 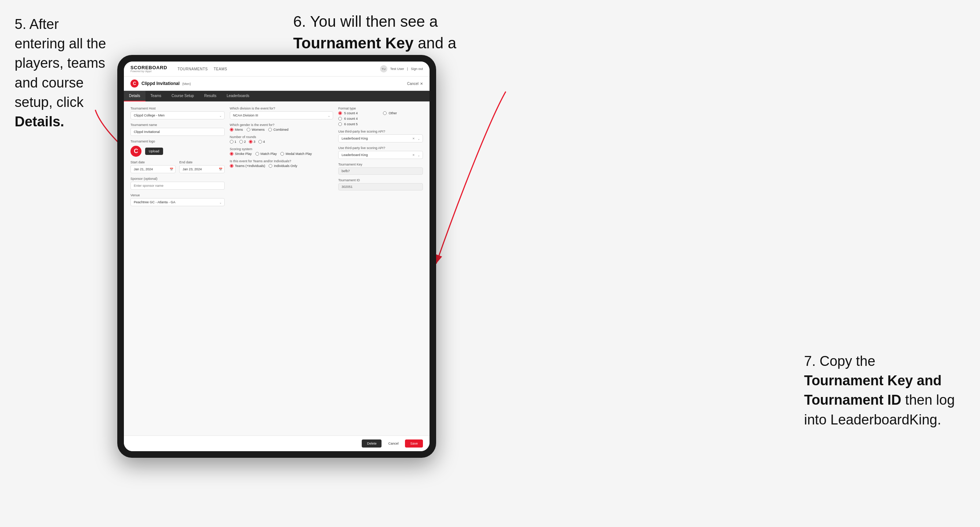 I want to click on format-6count5: 6 count 5, so click(x=358, y=124).